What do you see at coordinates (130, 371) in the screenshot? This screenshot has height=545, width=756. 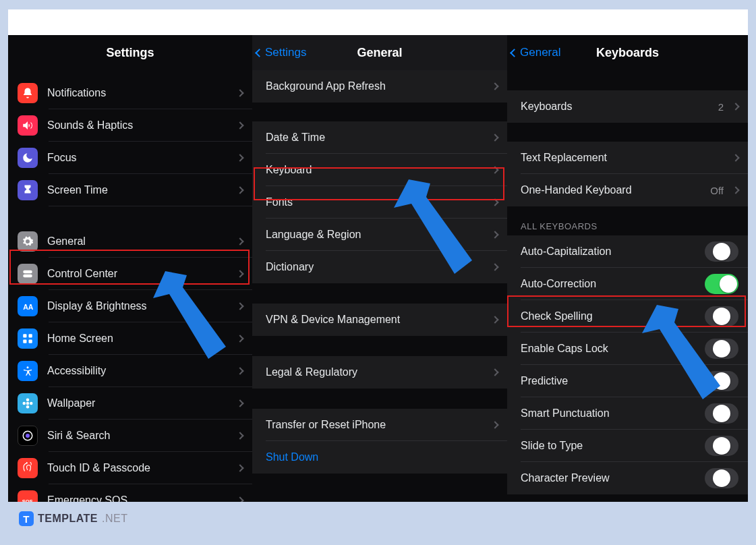 I see `settings-row-accessibility: Accessibility` at bounding box center [130, 371].